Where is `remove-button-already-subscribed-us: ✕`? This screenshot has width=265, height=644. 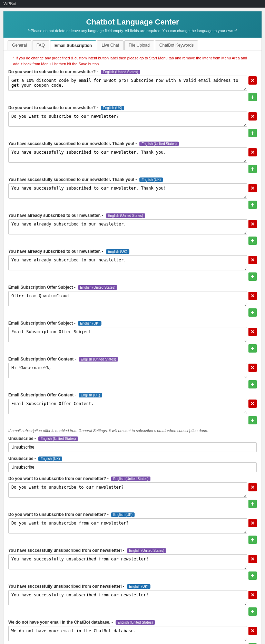 remove-button-already-subscribed-us: ✕ is located at coordinates (253, 224).